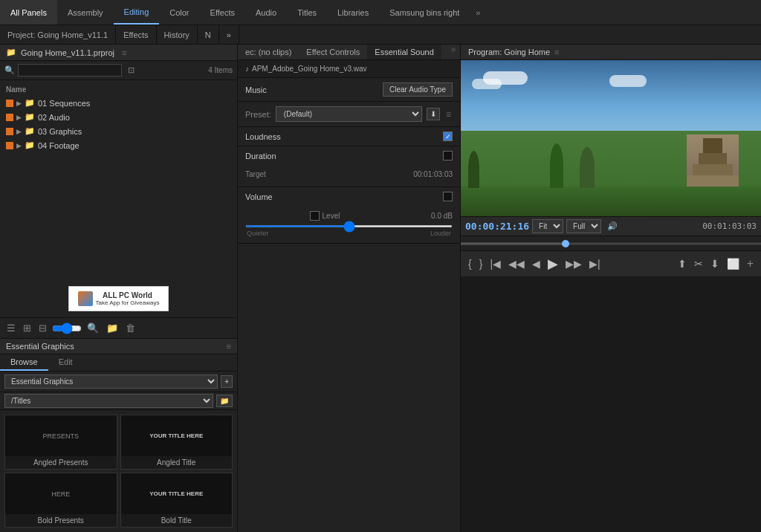 Image resolution: width=761 pixels, height=532 pixels. What do you see at coordinates (611, 100) in the screenshot?
I see `video-sky` at bounding box center [611, 100].